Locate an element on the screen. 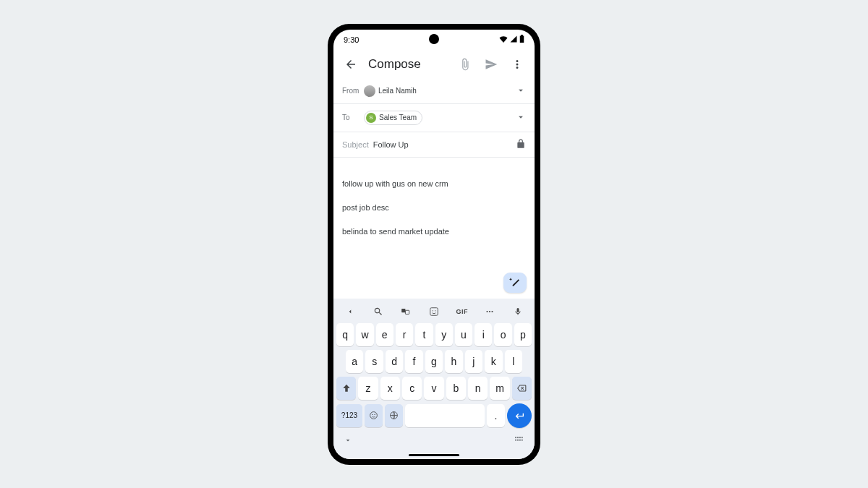 The image size is (868, 488). key-r: r is located at coordinates (404, 335).